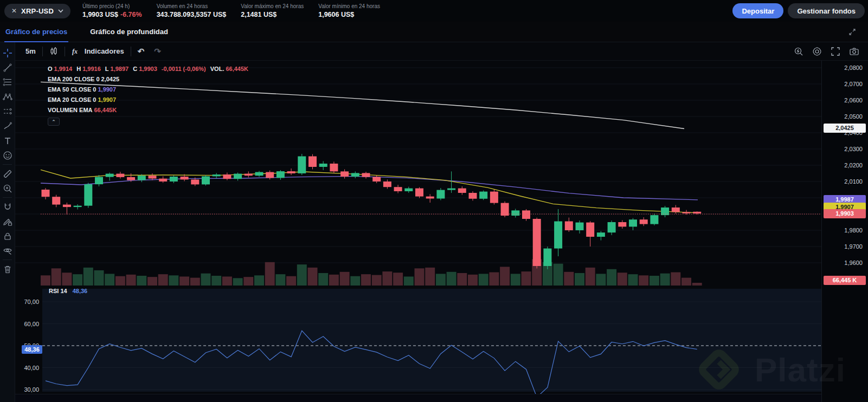 This screenshot has width=868, height=402. I want to click on legend-collapse-button: ⌃, so click(54, 121).